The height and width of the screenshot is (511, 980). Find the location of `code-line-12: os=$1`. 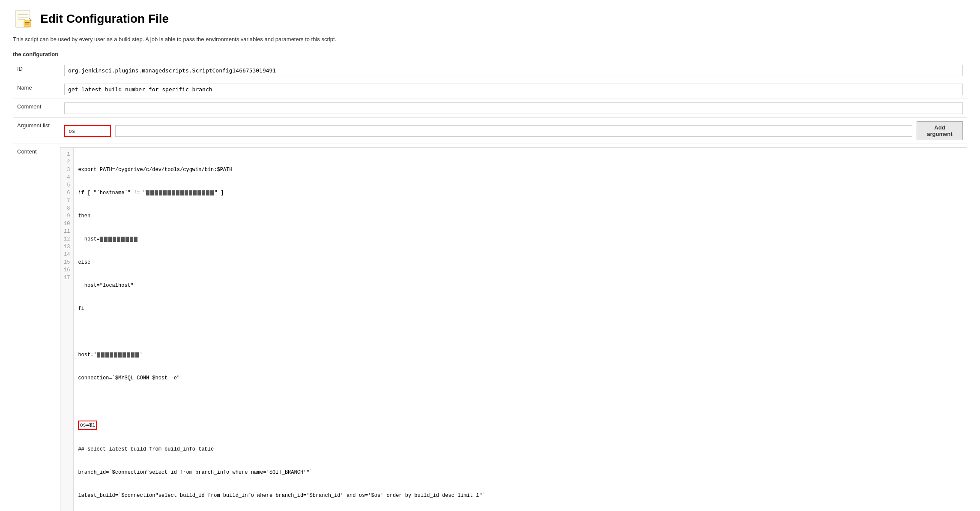

code-line-12: os=$1 is located at coordinates (520, 425).